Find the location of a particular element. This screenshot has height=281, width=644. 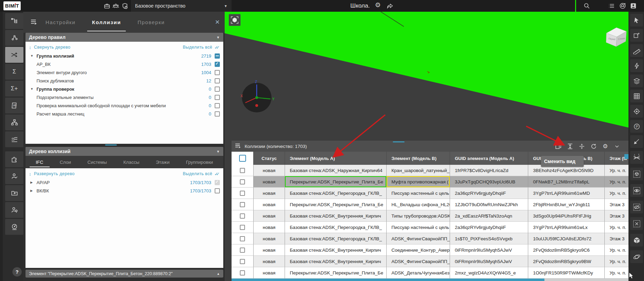

gauge-icon is located at coordinates (14, 227).